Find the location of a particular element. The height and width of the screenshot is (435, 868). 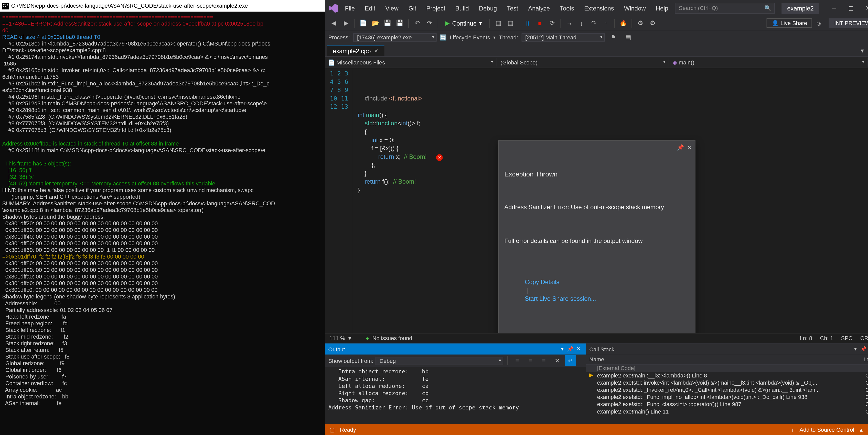

stop-icon: ■ is located at coordinates (540, 23).